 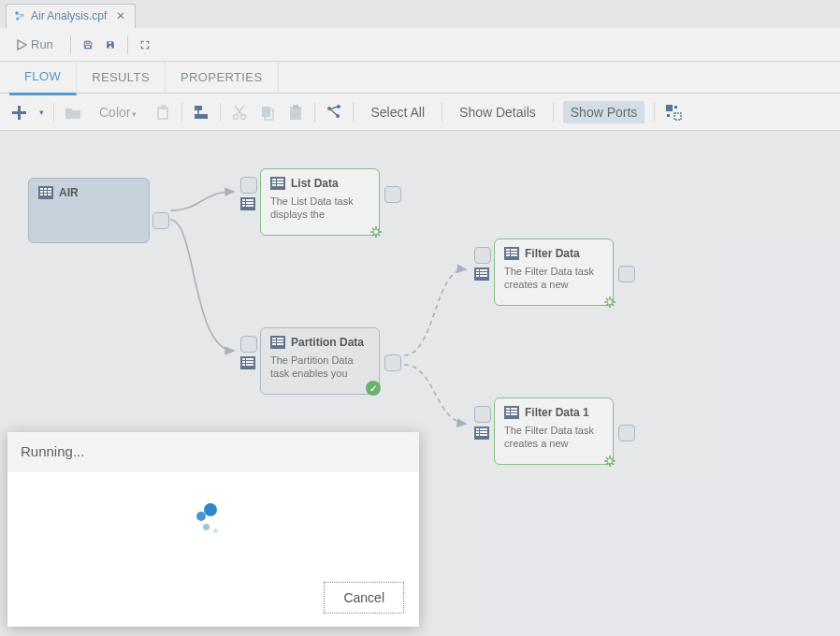 I want to click on node-title: List Data, so click(x=314, y=183).